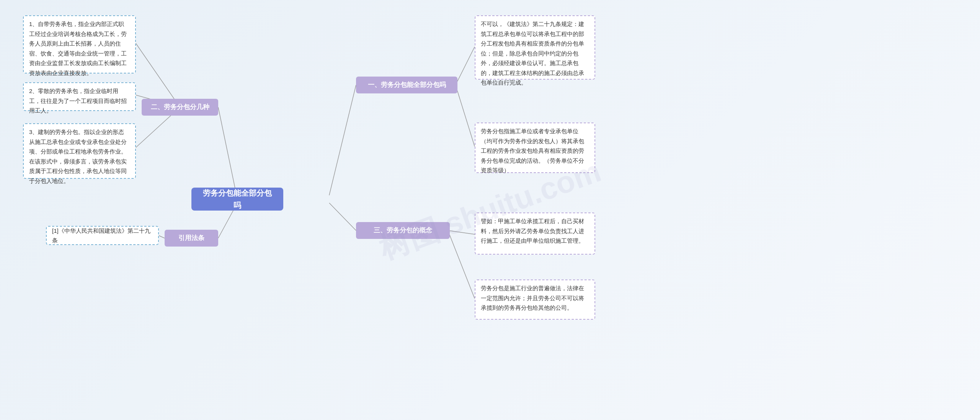 The image size is (980, 420). I want to click on branch-left-title: 二、劳务分包分几种, so click(180, 107).